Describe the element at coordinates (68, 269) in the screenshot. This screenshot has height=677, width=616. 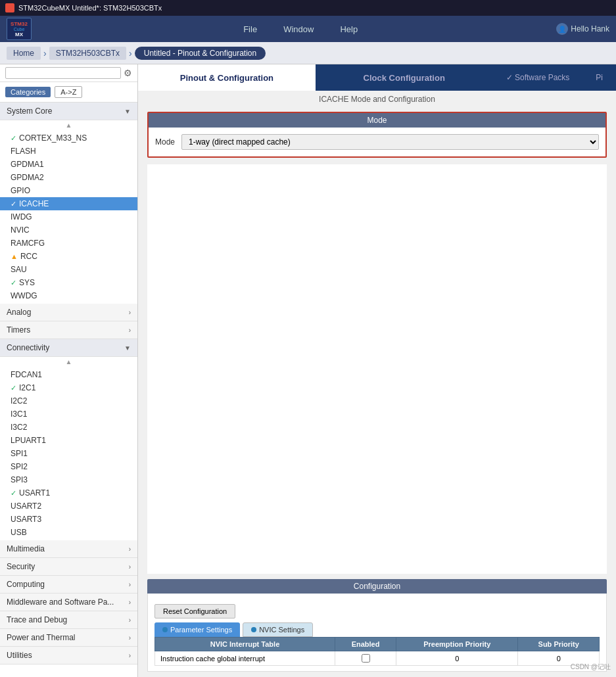
I see `sidebar-item-sau: SAU` at that location.